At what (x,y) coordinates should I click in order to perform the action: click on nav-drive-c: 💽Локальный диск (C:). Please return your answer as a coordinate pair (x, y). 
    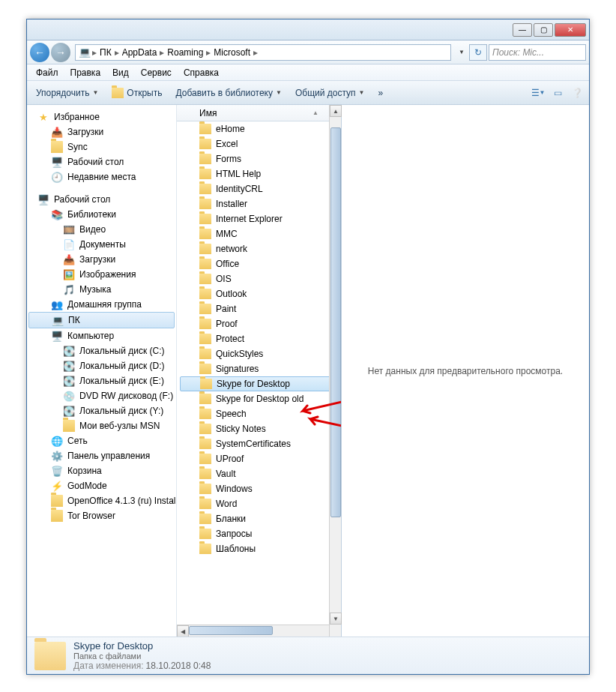
    Looking at the image, I should click on (102, 351).